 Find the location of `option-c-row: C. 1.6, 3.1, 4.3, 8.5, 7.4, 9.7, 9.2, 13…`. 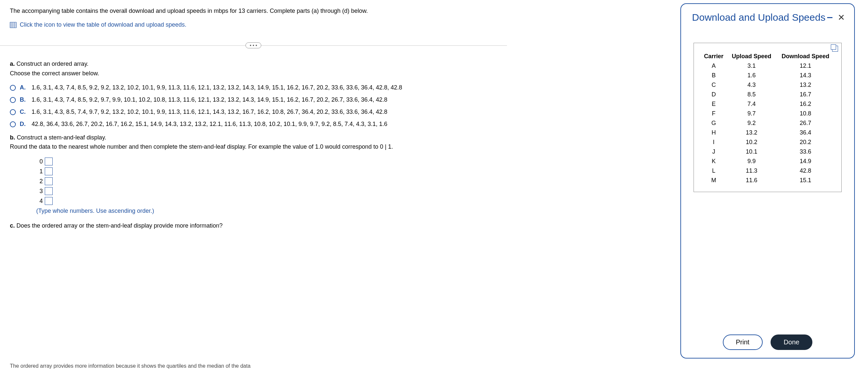

option-c-row: C. 1.6, 3.1, 4.3, 8.5, 7.4, 9.7, 9.2, 13… is located at coordinates (253, 112).